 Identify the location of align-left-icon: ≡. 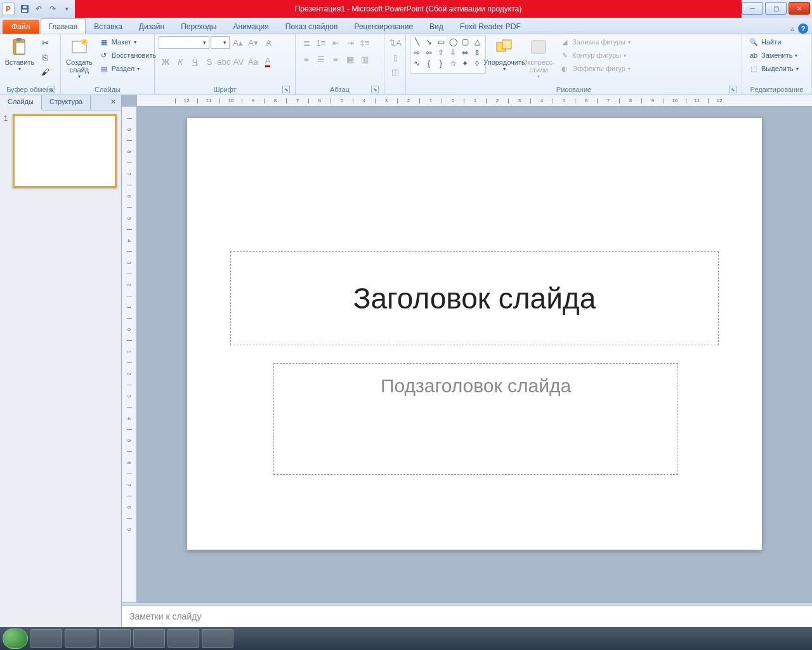
(306, 59).